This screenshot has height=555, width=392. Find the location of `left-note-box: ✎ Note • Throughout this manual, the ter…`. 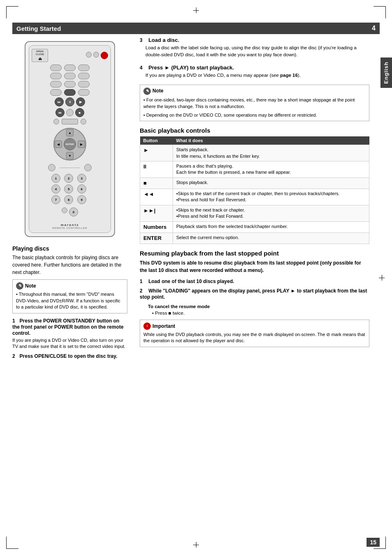

left-note-box: ✎ Note • Throughout this manual, the ter… is located at coordinates (70, 296).